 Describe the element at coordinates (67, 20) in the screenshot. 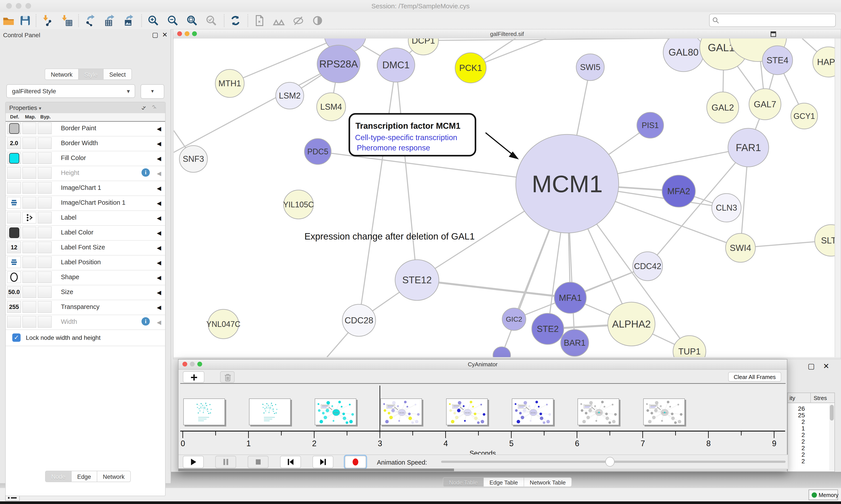

I see `import-table-icon` at that location.